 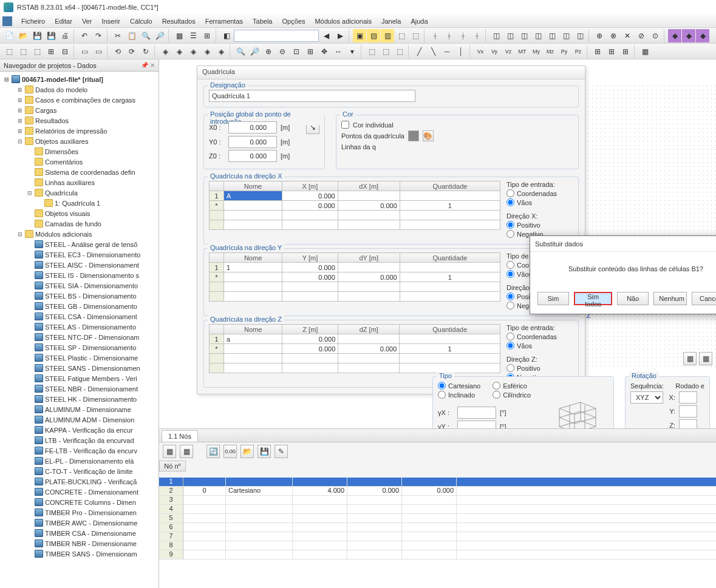 I want to click on t2-py: Py, so click(x=564, y=52).